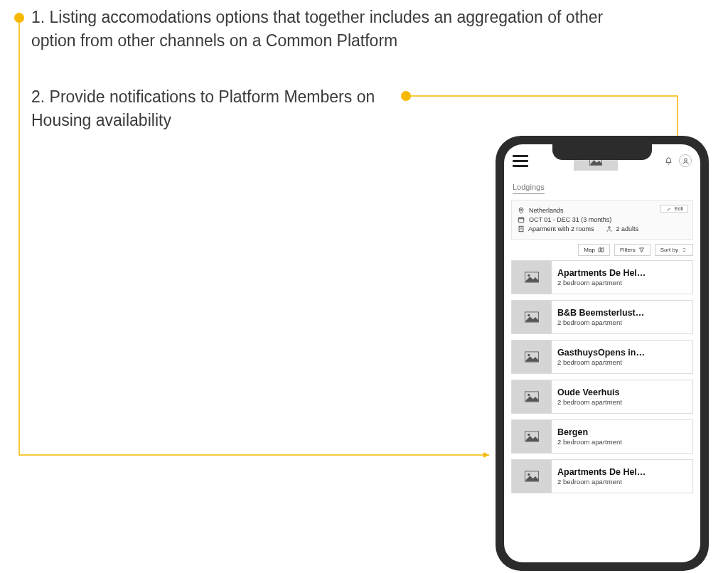  Describe the element at coordinates (521, 220) in the screenshot. I see `calendar-icon` at that location.